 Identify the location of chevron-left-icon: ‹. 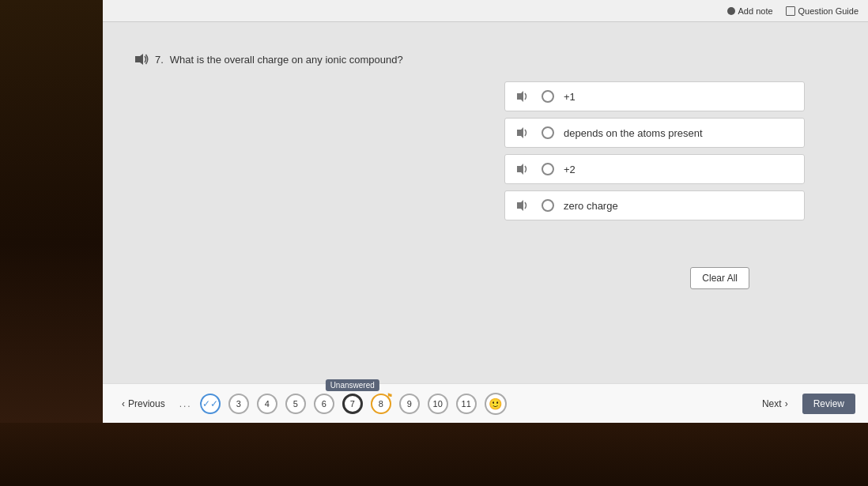
(123, 404).